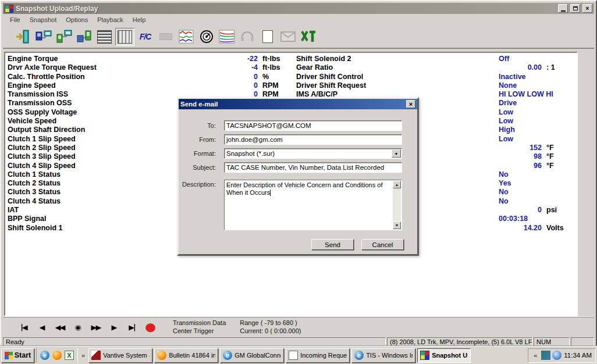 The width and height of the screenshot is (597, 364). Describe the element at coordinates (199, 323) in the screenshot. I see `data-type-label: Transmission Data` at that location.